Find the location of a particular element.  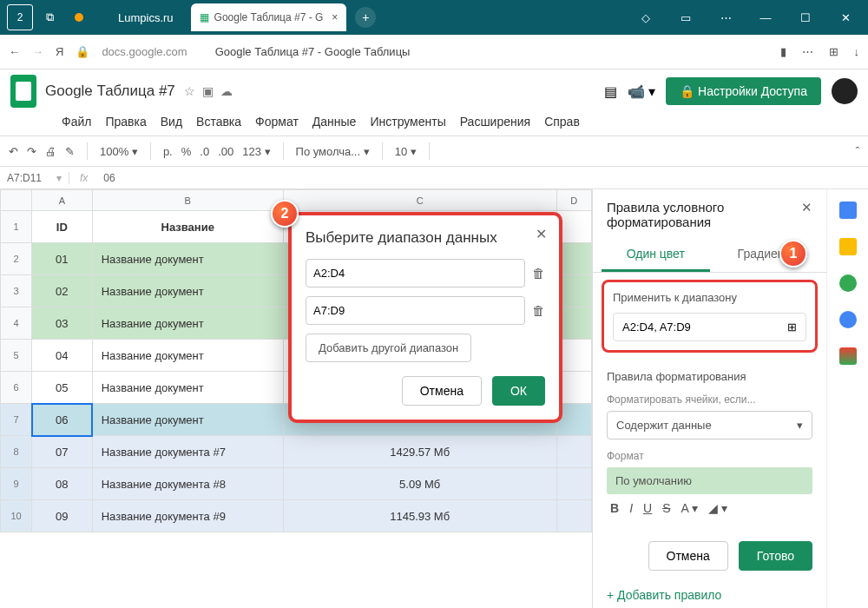

text-color-icon: A ▾ is located at coordinates (689, 508).